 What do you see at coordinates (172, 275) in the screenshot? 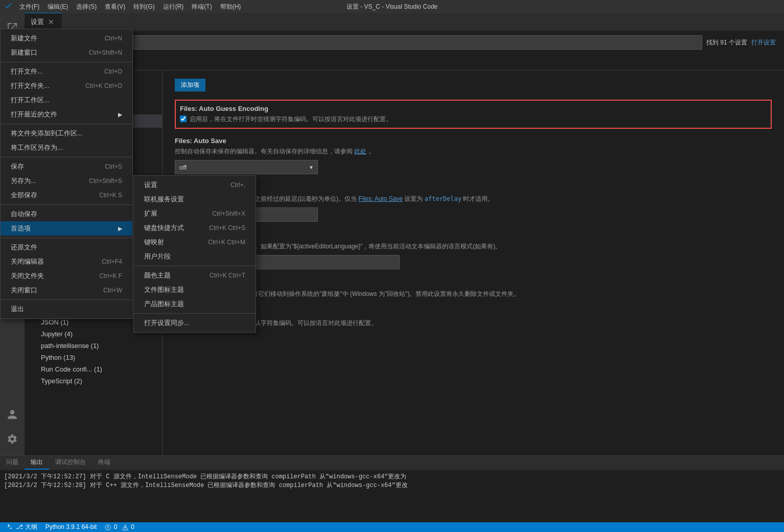
I see `prefs-color-theme-label: 颜色主题` at bounding box center [172, 275].